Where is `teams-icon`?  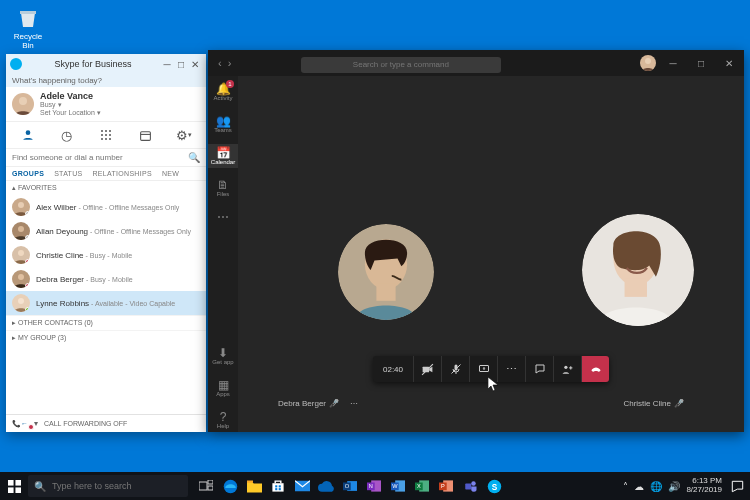 teams-icon is located at coordinates (470, 486).